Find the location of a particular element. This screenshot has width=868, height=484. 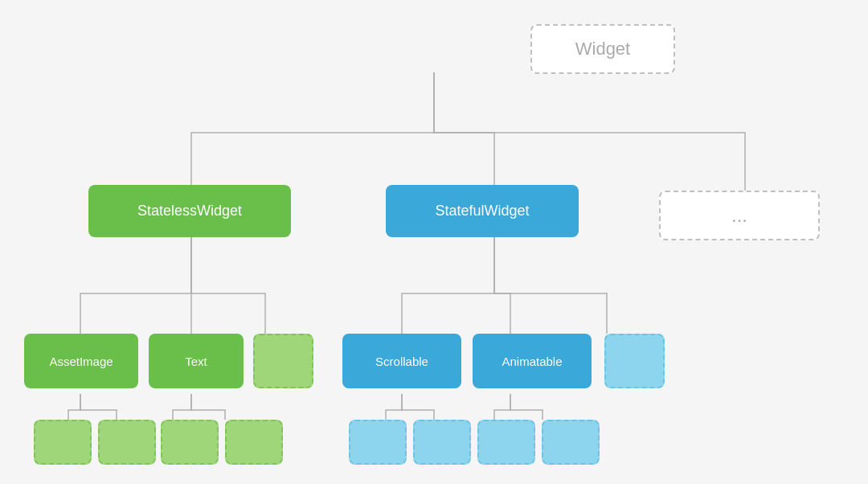

scrollable-node: Scrollable is located at coordinates (402, 361).